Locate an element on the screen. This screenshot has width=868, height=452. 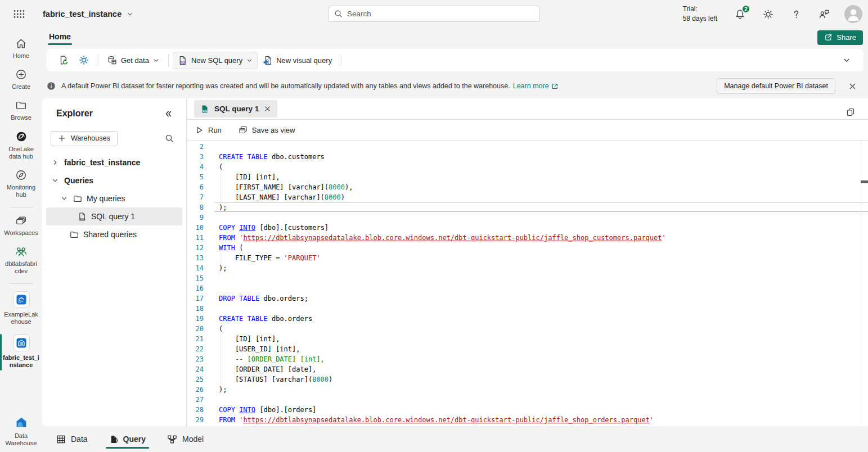
global-search is located at coordinates (434, 13).